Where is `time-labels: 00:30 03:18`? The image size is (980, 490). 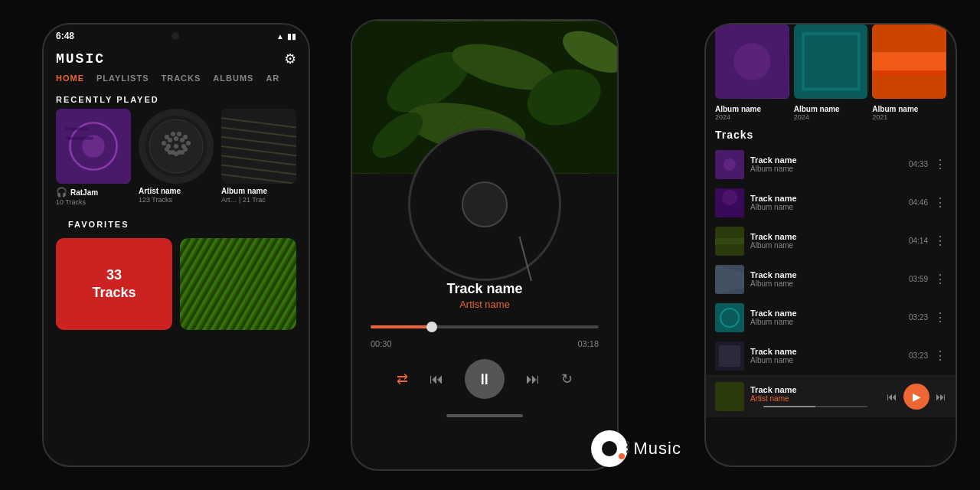
time-labels: 00:30 03:18 is located at coordinates (485, 344).